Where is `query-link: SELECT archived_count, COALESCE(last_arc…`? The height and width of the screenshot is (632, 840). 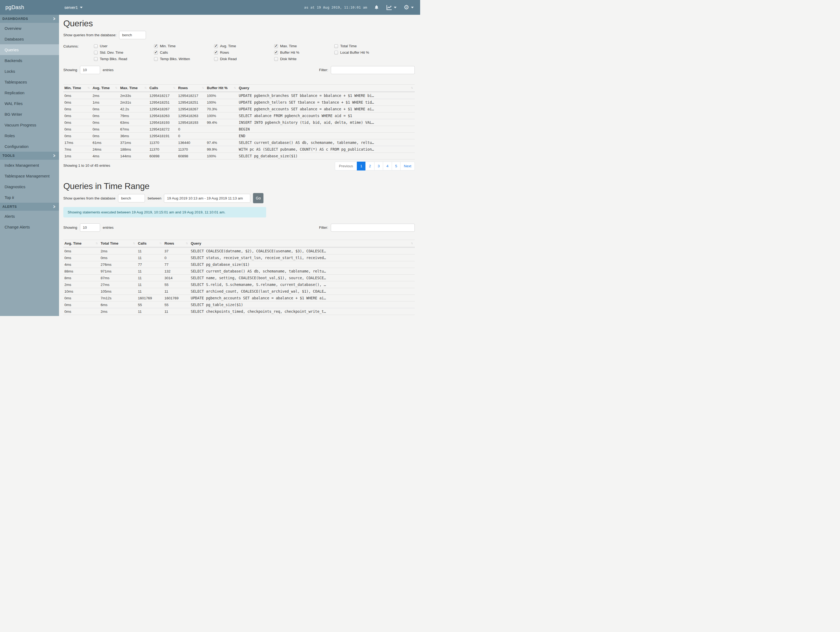
query-link: SELECT archived_count, COALESCE(last_arc… is located at coordinates (302, 291).